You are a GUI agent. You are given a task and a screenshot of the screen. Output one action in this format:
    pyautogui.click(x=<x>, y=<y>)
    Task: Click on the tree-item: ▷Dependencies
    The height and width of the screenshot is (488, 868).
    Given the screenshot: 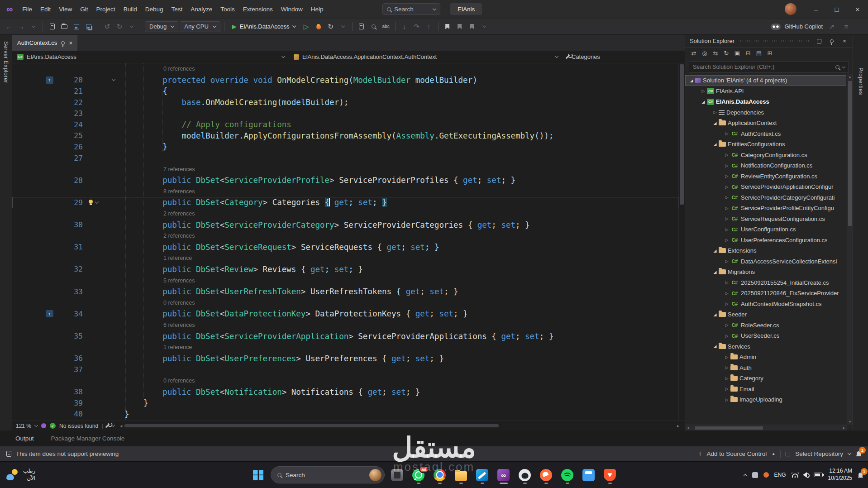 What is the action you would take?
    pyautogui.click(x=766, y=113)
    